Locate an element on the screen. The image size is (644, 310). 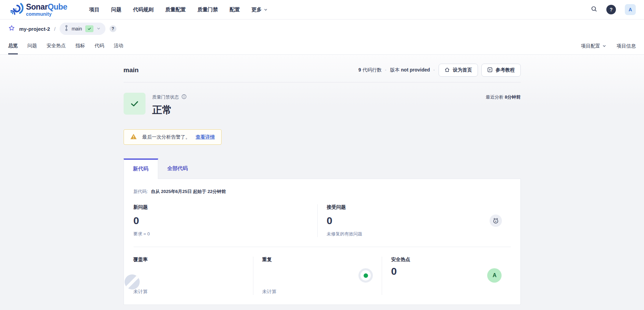
warning-icon is located at coordinates (134, 137).